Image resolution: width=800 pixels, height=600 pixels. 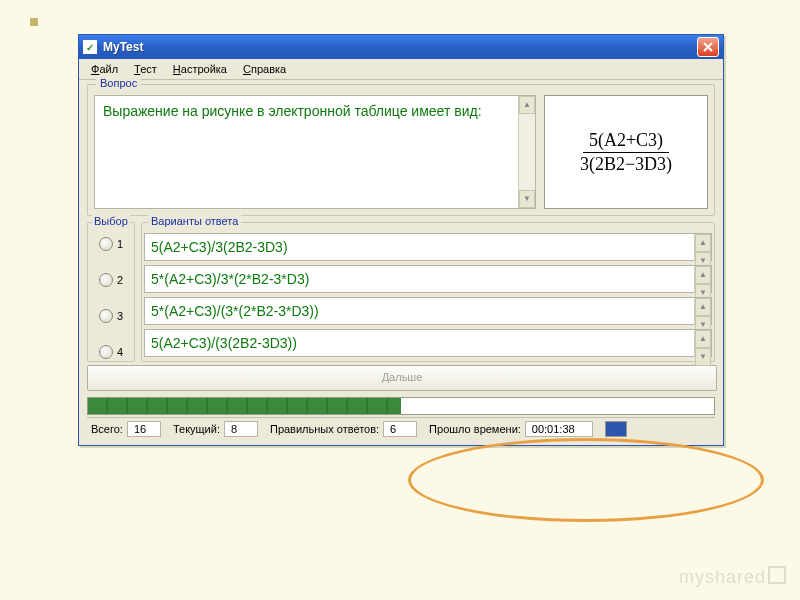 I want to click on question-text-area: Выражение на рисунке в электронной табли…, so click(x=315, y=152).